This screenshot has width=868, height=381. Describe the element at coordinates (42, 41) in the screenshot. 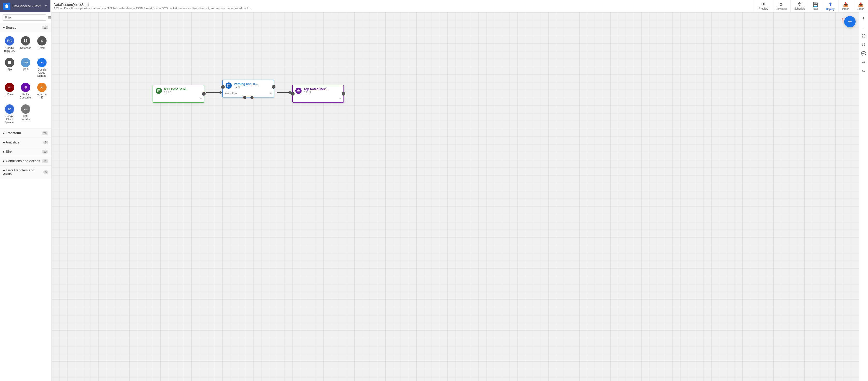

I see `excel-icon: X` at that location.